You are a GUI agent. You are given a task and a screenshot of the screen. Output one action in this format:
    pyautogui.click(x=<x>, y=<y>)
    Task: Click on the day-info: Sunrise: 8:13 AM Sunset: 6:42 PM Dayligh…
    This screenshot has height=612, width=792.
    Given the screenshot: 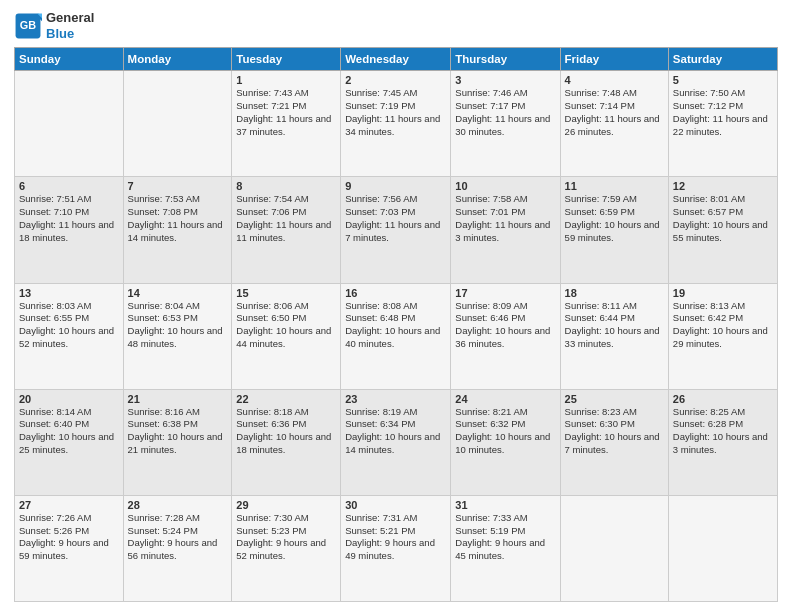 What is the action you would take?
    pyautogui.click(x=723, y=326)
    